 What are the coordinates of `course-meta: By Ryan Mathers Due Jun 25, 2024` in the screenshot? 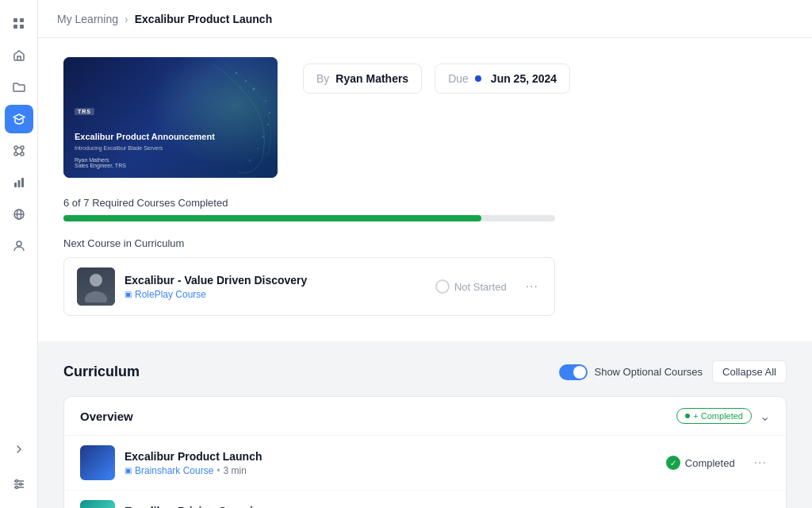 It's located at (436, 75).